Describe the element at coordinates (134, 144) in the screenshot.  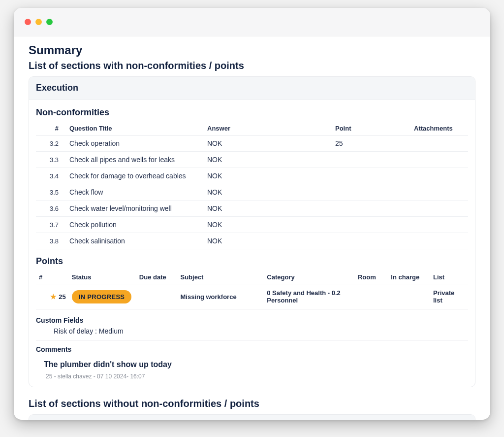
I see `nc-row-title: Check operation` at that location.